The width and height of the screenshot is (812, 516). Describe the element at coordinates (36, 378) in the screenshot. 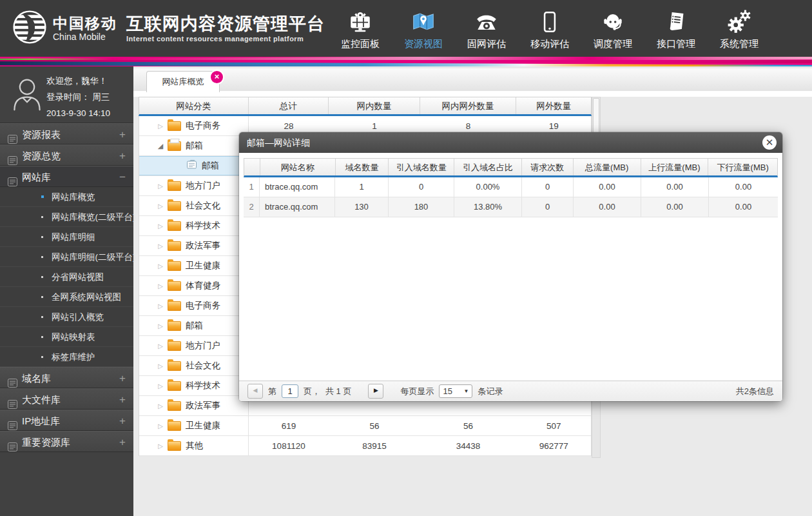

I see `sidebar-item-label: 域名库` at that location.